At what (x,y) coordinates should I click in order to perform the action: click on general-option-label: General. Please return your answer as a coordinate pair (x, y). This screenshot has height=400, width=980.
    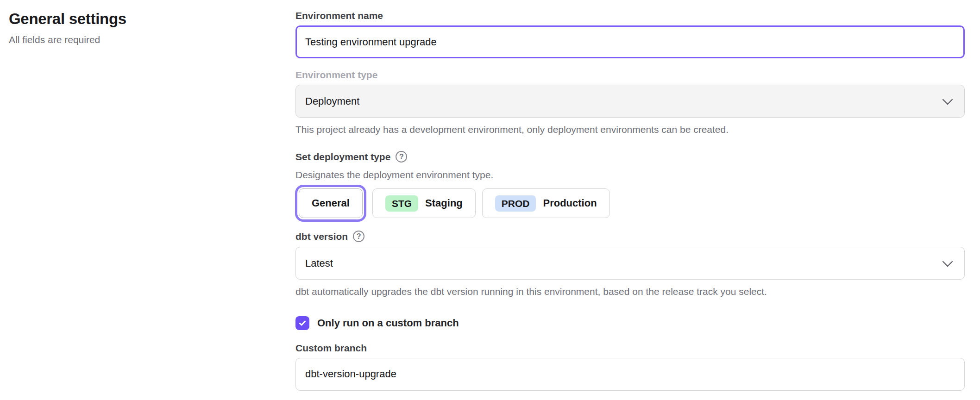
    Looking at the image, I should click on (331, 203).